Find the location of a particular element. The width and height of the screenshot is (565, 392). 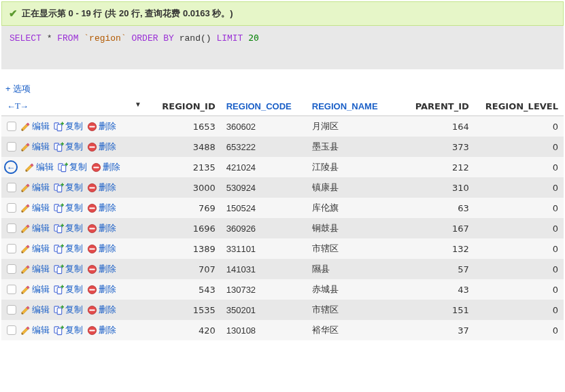

cell-region-code: 530924 is located at coordinates (264, 188).